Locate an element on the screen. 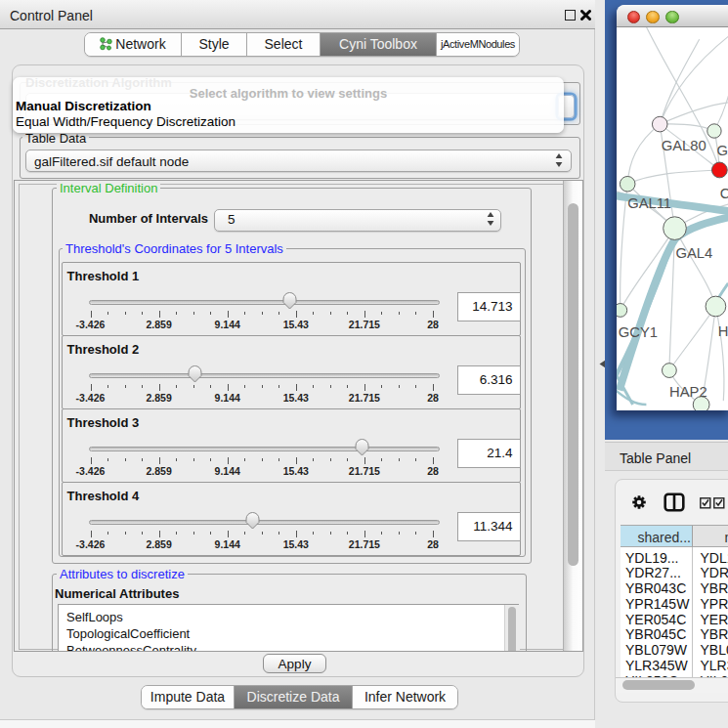  svg-text: GAL80 is located at coordinates (684, 145).